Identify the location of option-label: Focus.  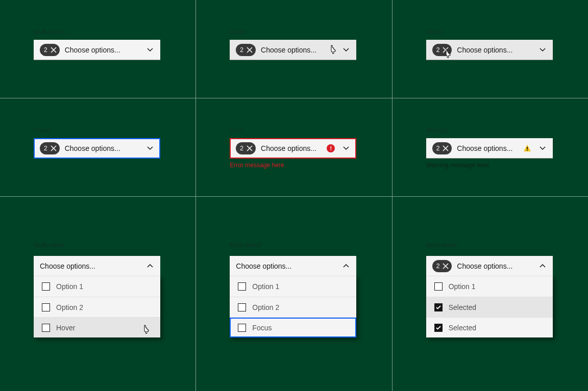
(262, 328).